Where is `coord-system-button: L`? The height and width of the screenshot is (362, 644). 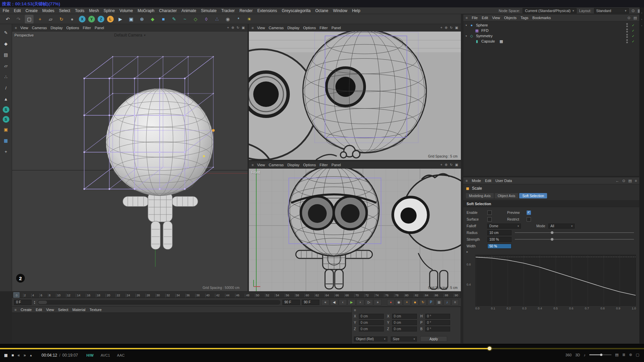 coord-system-button: L is located at coordinates (110, 19).